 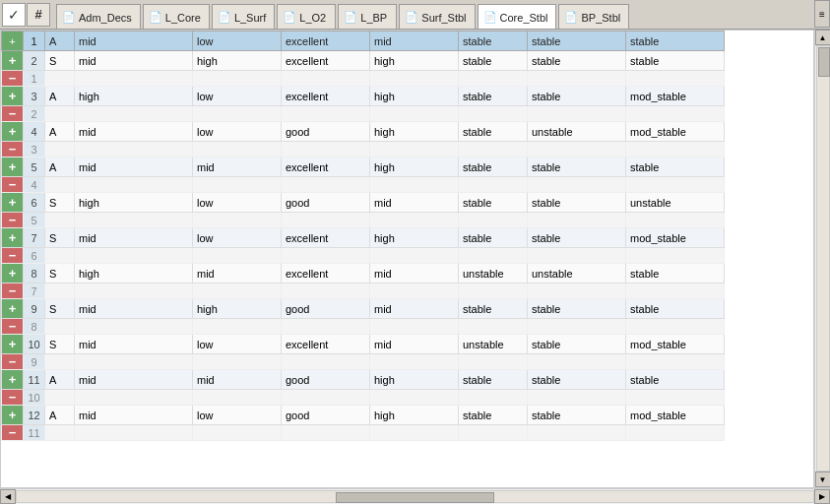 I want to click on scroll-down-button: ▼, so click(x=823, y=479).